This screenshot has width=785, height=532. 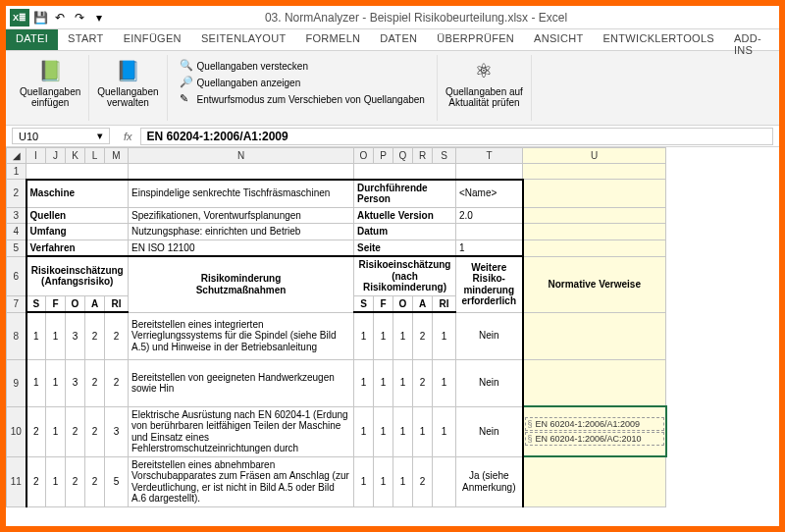 I want to click on active-cell: §EN 60204-1:2006/A1:2009 §EN 60204-1:200…, so click(x=595, y=432).